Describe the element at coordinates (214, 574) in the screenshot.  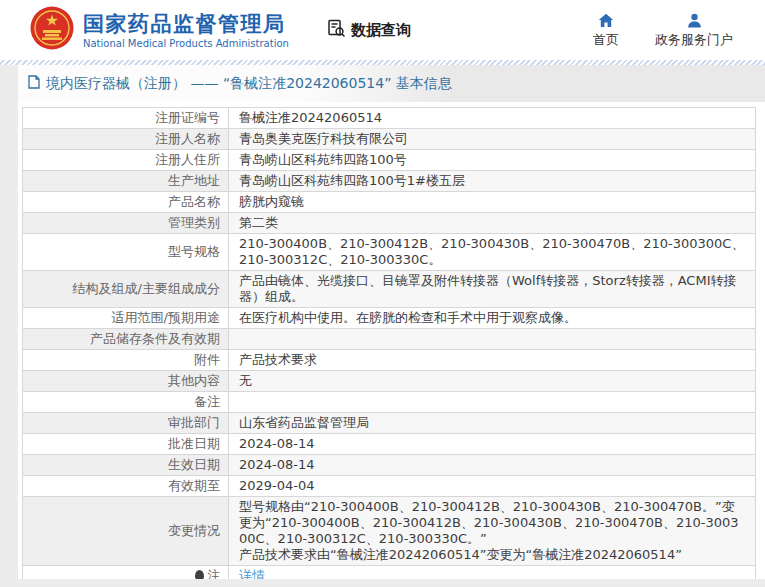
I see `row-label-text: 注` at that location.